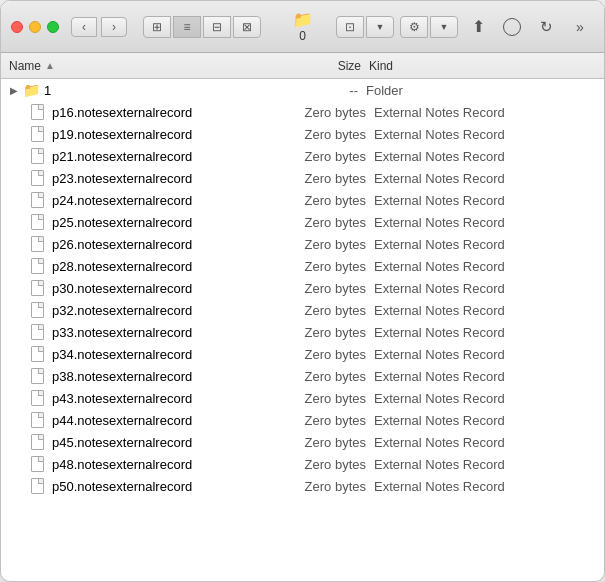 The height and width of the screenshot is (582, 605). I want to click on file-row: p43.notesexternalrecordZero bytesExterna…, so click(302, 398).